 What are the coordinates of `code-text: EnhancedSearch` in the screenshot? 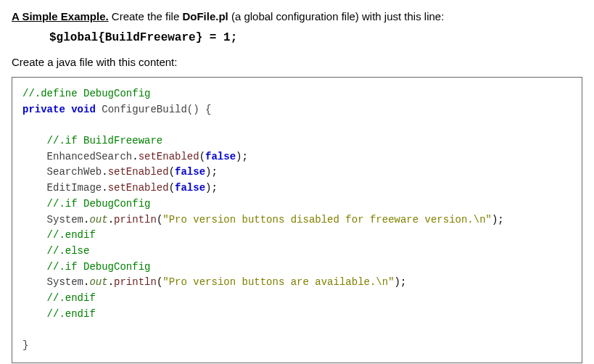 It's located at (90, 157).